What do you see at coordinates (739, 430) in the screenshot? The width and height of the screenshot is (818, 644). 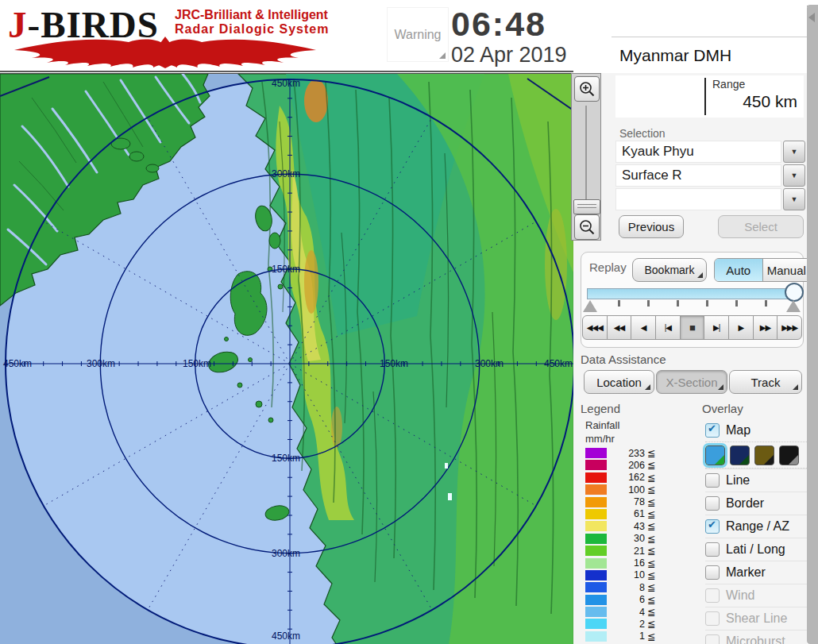 I see `map-checkbox-label: Map` at bounding box center [739, 430].